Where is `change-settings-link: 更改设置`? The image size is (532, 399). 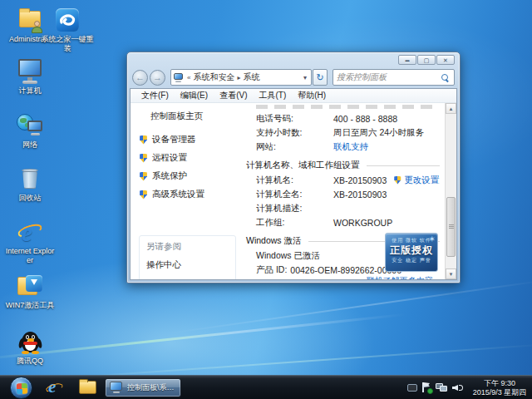 change-settings-link: 更改设置 is located at coordinates (421, 180).